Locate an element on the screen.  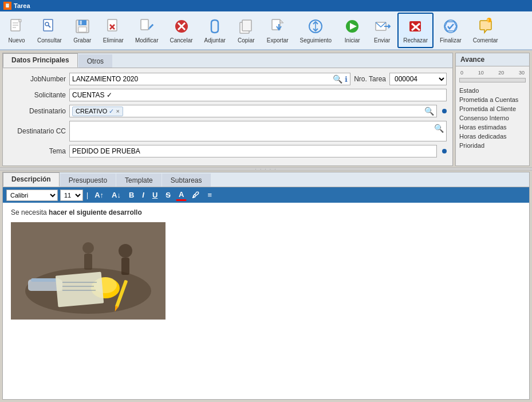
tab-datos-principales: Datos Principales is located at coordinates (40, 61).